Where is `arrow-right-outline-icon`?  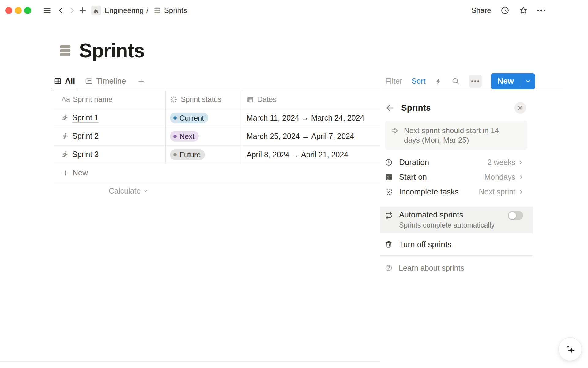
arrow-right-outline-icon is located at coordinates (394, 136).